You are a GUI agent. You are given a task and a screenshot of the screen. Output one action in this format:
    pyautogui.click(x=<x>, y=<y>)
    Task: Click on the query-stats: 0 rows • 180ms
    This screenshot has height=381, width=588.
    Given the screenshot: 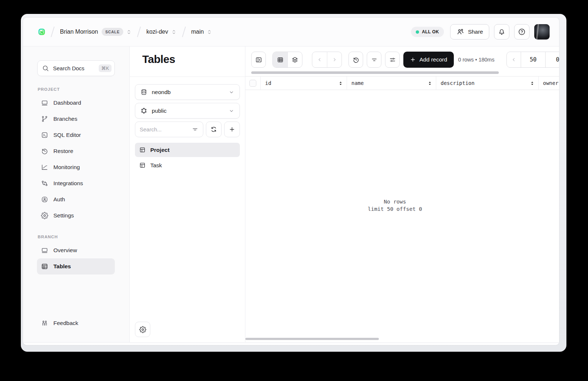 What is the action you would take?
    pyautogui.click(x=476, y=60)
    